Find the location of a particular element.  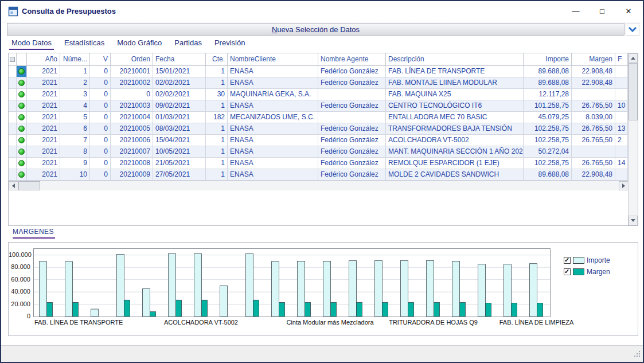

grid-cell: 9 is located at coordinates (75, 163).